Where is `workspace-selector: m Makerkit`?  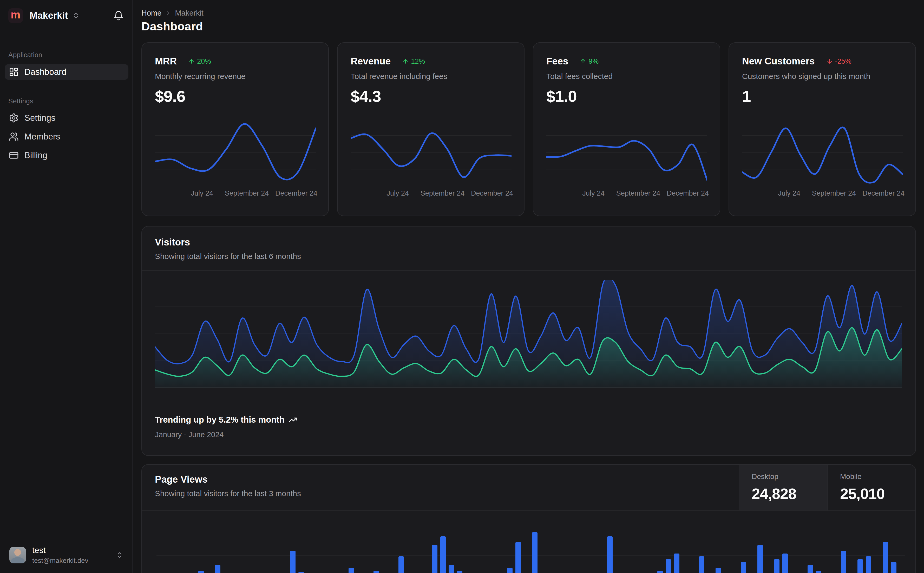
workspace-selector: m Makerkit is located at coordinates (66, 16).